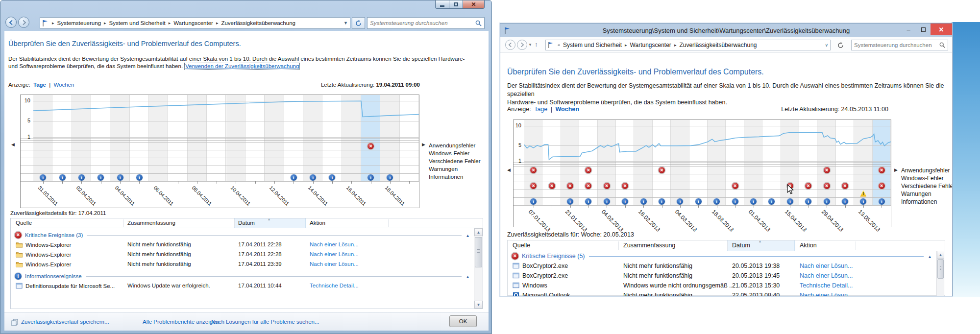  I want to click on table-row: Definitionsupdate für Microsoft Se...Win…, so click(247, 286).